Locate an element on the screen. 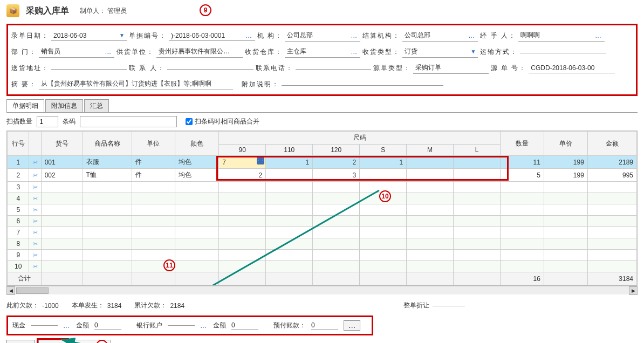 The image size is (644, 343). cell-name: 衣服 is located at coordinates (107, 162).